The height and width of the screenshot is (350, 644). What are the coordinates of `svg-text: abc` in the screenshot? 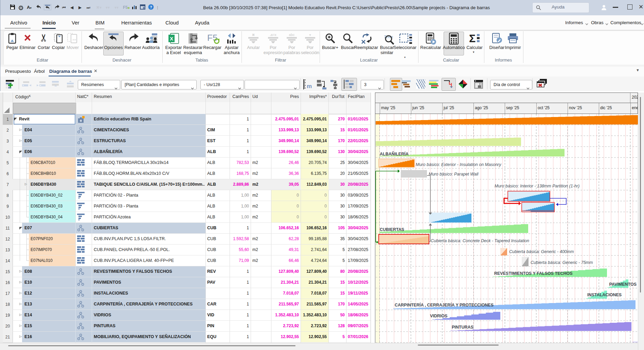 It's located at (292, 35).